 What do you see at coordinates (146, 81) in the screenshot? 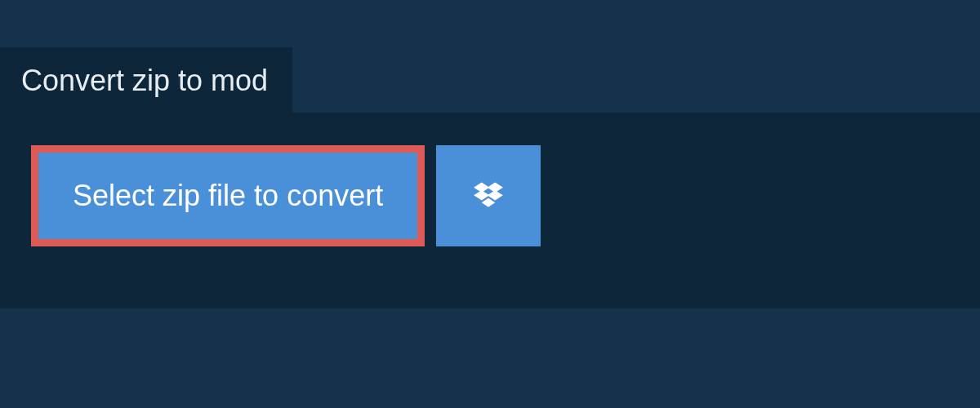
I see `tab-bar: Convert zip to mod` at bounding box center [146, 81].